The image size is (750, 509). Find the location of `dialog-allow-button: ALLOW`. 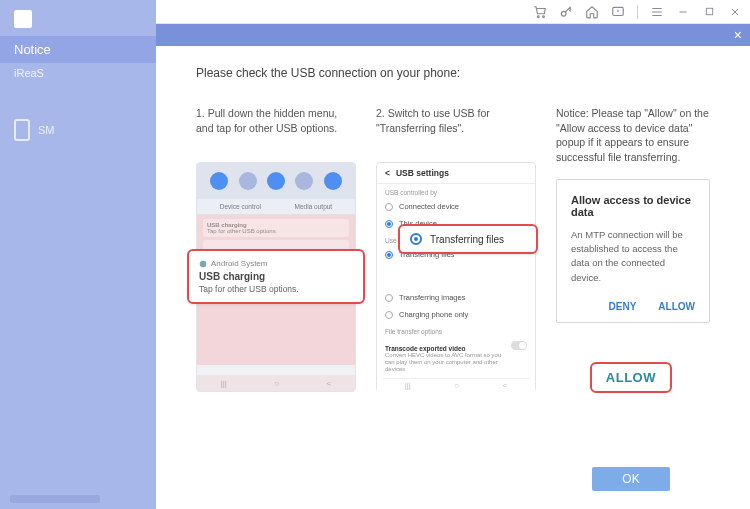

dialog-allow-button: ALLOW is located at coordinates (676, 306).